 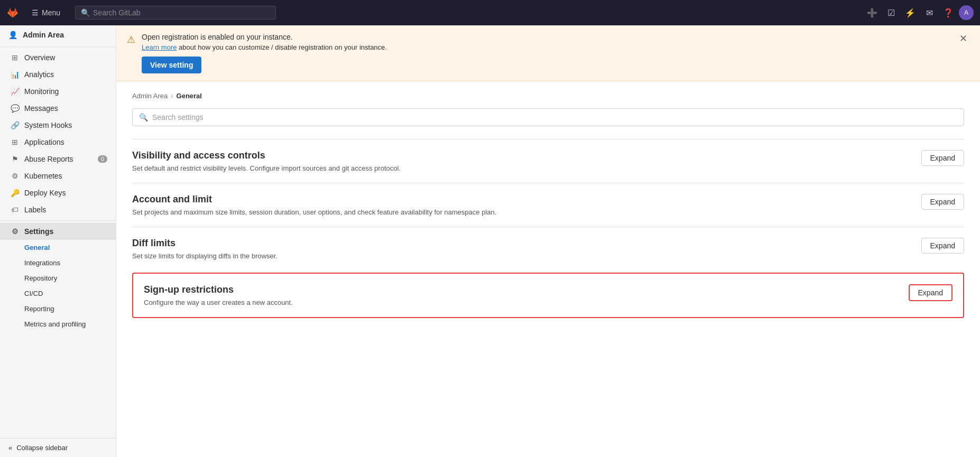 What do you see at coordinates (58, 108) in the screenshot?
I see `sidebar-item-messages: 💬 Messages` at bounding box center [58, 108].